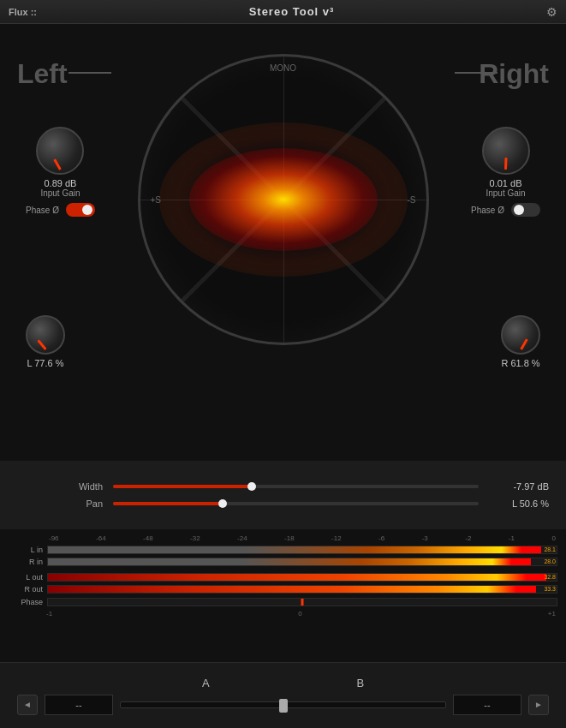 The width and height of the screenshot is (566, 728). I want to click on l-out-meter-row: L out 32.8, so click(283, 577).